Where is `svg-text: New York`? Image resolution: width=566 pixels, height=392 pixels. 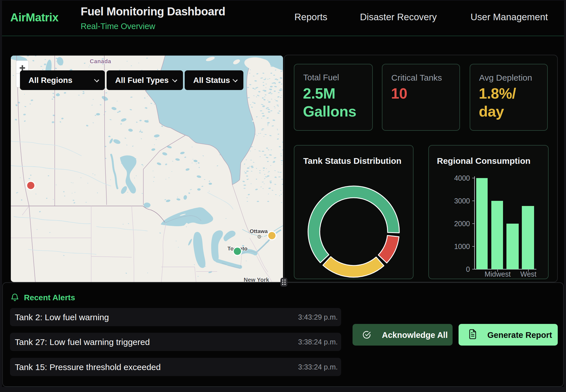 svg-text: New York is located at coordinates (256, 279).